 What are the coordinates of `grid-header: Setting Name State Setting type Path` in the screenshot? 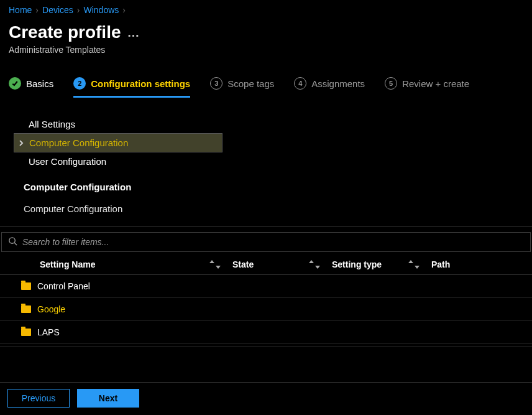 It's located at (266, 265).